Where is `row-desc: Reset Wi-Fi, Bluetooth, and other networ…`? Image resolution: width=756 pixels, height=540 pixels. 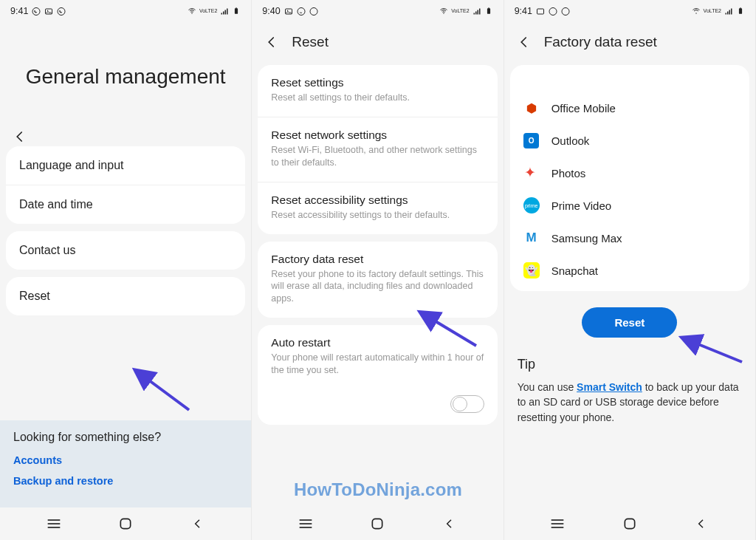
row-desc: Reset Wi-Fi, Bluetooth, and other networ… is located at coordinates (377, 157).